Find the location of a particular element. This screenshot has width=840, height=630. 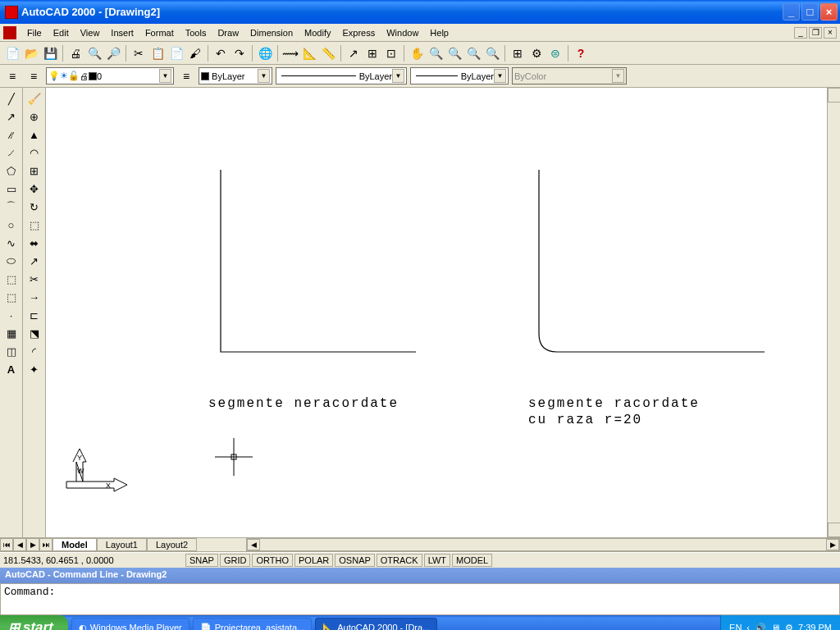

layer-previous-button: ≡ is located at coordinates (34, 76).